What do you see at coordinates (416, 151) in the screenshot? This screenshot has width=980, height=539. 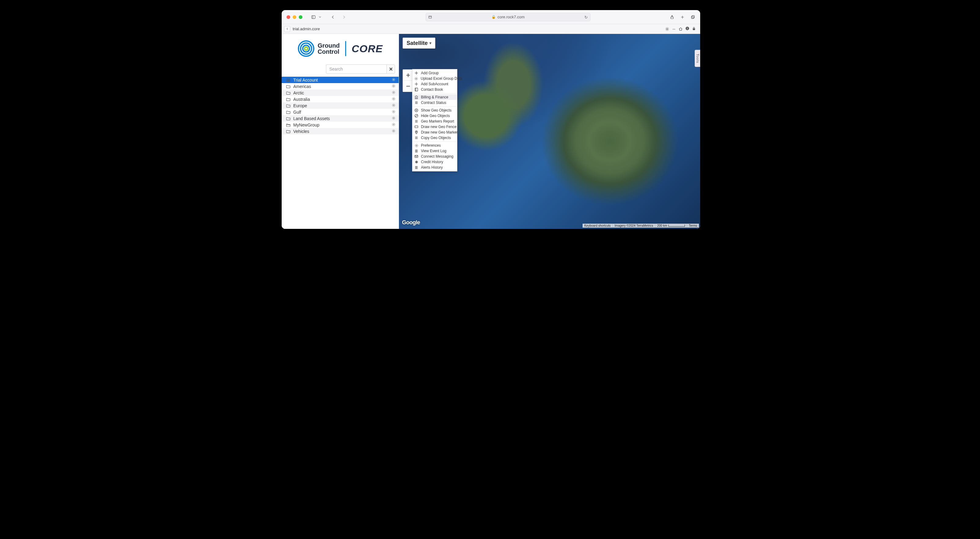 I see `lines-icon` at bounding box center [416, 151].